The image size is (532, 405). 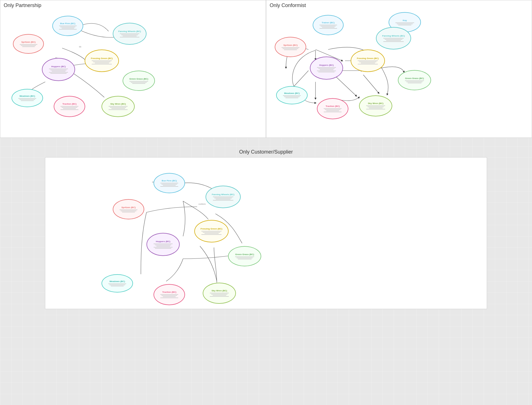 What do you see at coordinates (80, 47) in the screenshot?
I see `svg-text: 55` at bounding box center [80, 47].